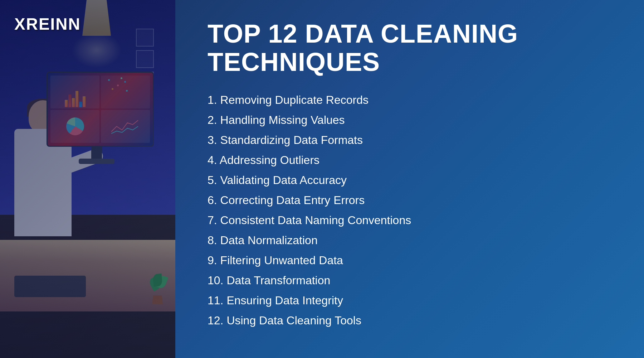 The height and width of the screenshot is (358, 644). What do you see at coordinates (100, 109) in the screenshot?
I see `monitor` at bounding box center [100, 109].